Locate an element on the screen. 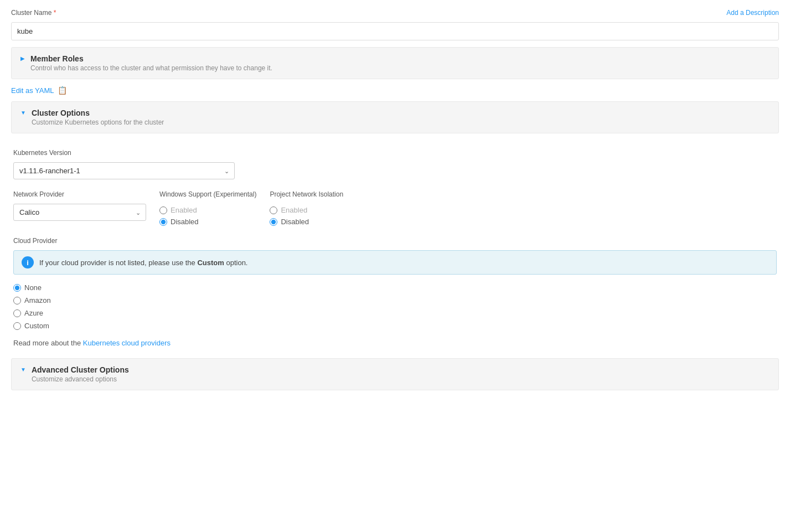  project-network-disabled-radio is located at coordinates (273, 222).